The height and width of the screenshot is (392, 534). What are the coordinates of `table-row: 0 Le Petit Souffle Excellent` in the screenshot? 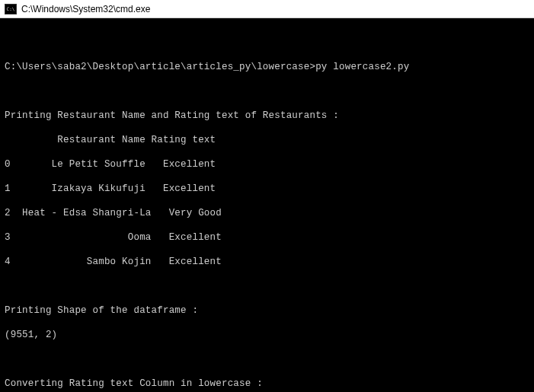 It's located at (267, 164).